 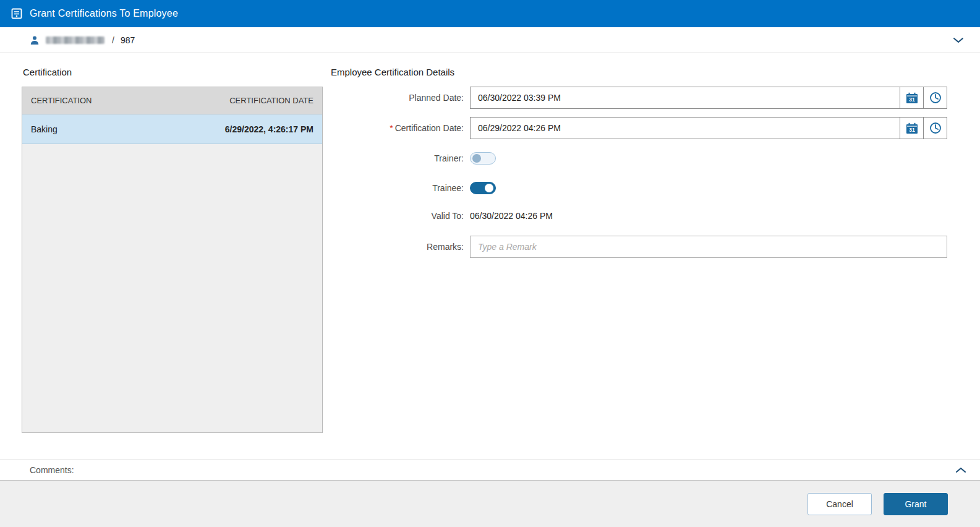 I want to click on table-row: Baking 6/29/2022, 4:26:17 PM, so click(x=172, y=129).